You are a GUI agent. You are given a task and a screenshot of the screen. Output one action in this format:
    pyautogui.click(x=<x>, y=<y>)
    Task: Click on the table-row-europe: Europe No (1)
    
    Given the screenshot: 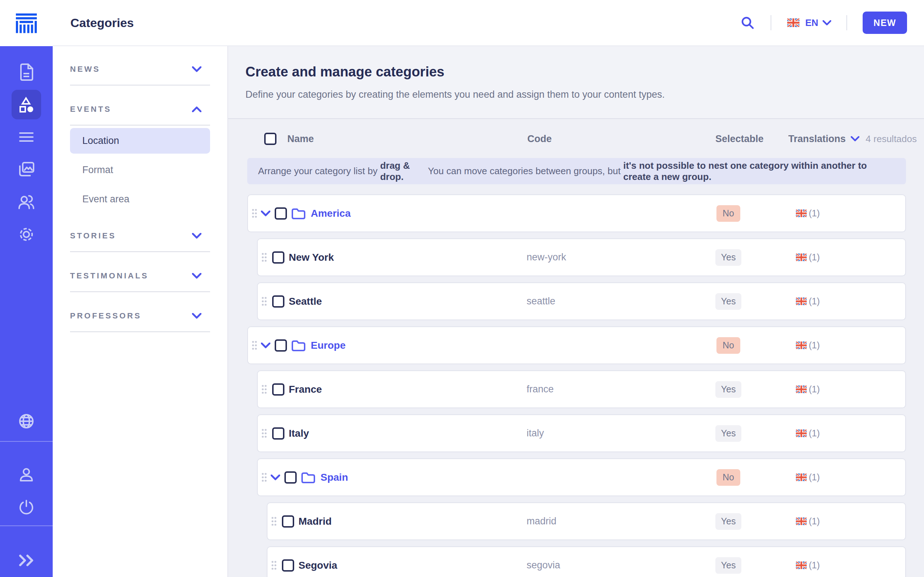 What is the action you would take?
    pyautogui.click(x=577, y=345)
    